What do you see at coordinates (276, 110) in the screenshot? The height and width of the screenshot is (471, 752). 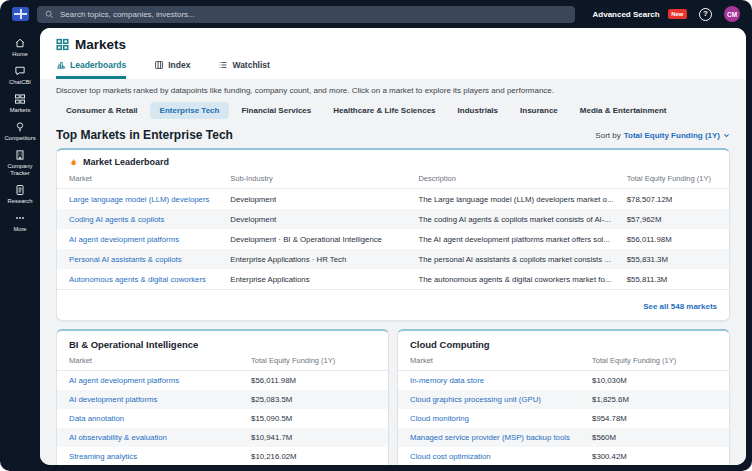 I see `chip-financial-services: Financial Services` at bounding box center [276, 110].